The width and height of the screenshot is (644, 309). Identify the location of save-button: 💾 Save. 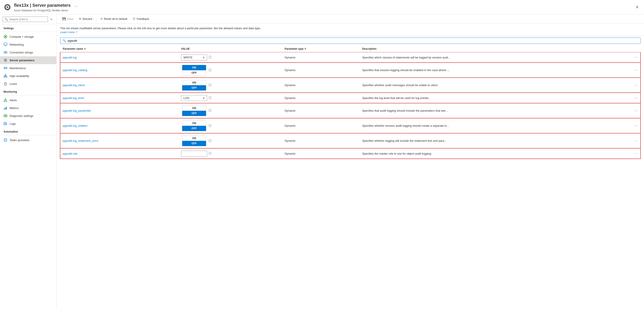
(68, 19).